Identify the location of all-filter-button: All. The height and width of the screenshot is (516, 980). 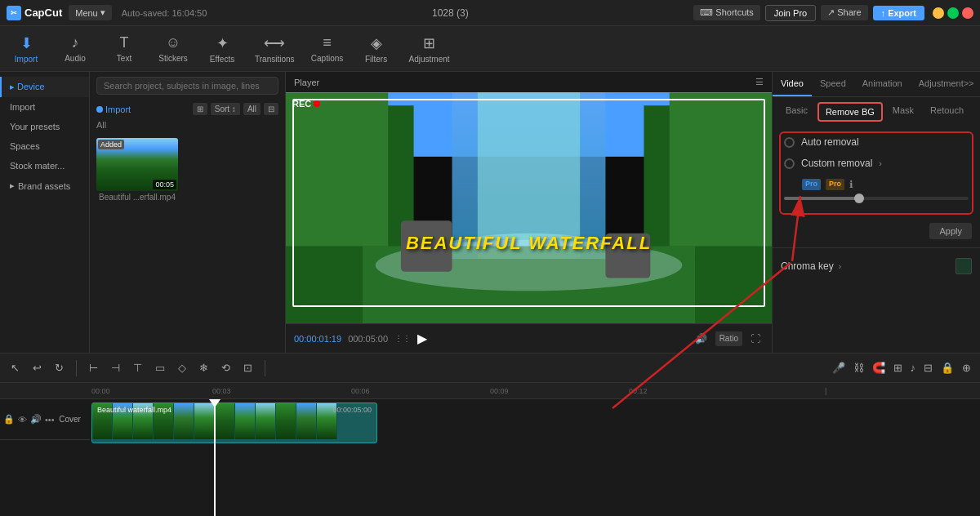
(252, 109).